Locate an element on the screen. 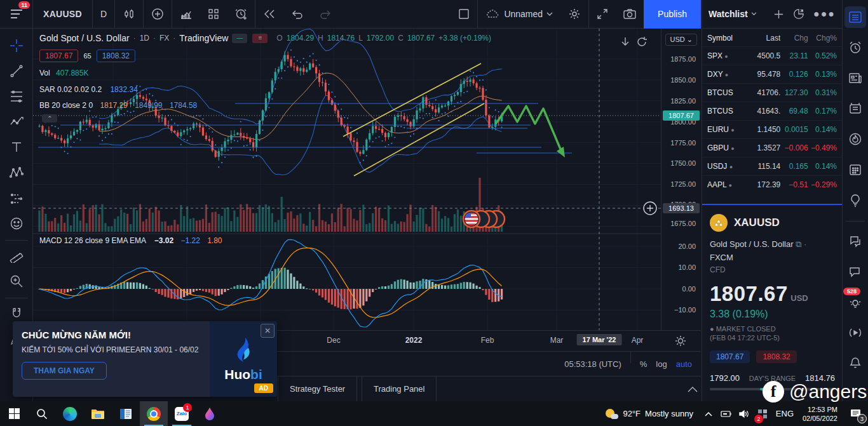 This screenshot has height=426, width=868. sell-button: 1807.67 is located at coordinates (58, 56).